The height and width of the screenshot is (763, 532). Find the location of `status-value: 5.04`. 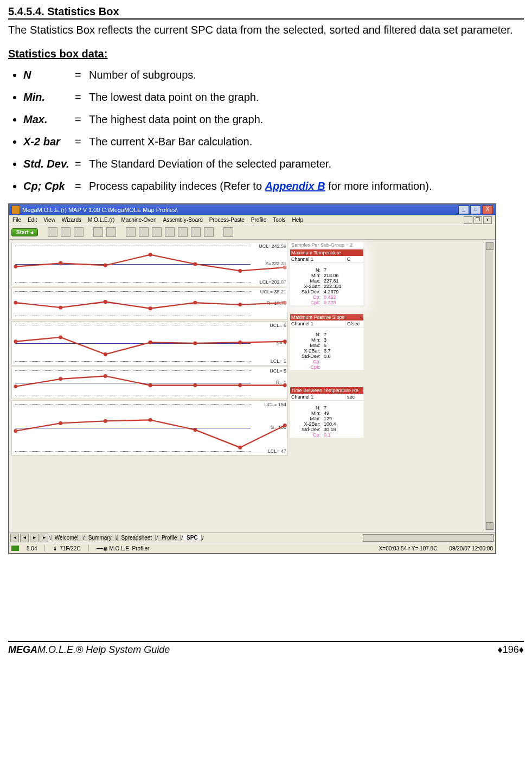

status-value: 5.04 is located at coordinates (31, 549).